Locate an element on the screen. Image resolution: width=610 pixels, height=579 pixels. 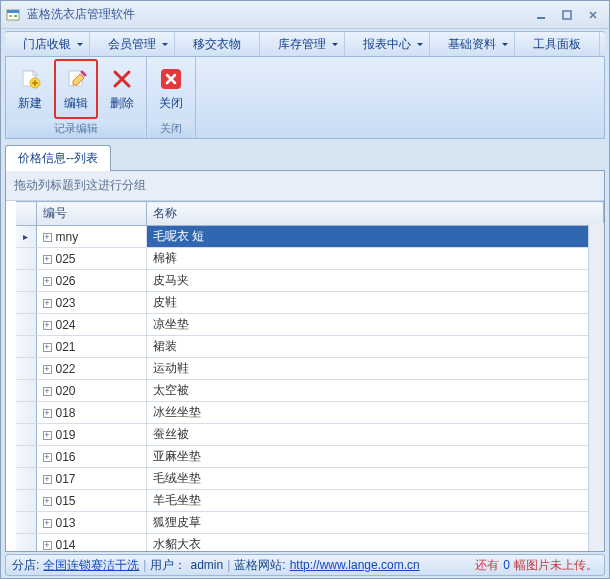
cell-name: 亚麻坐垫 is located at coordinates (375, 457).